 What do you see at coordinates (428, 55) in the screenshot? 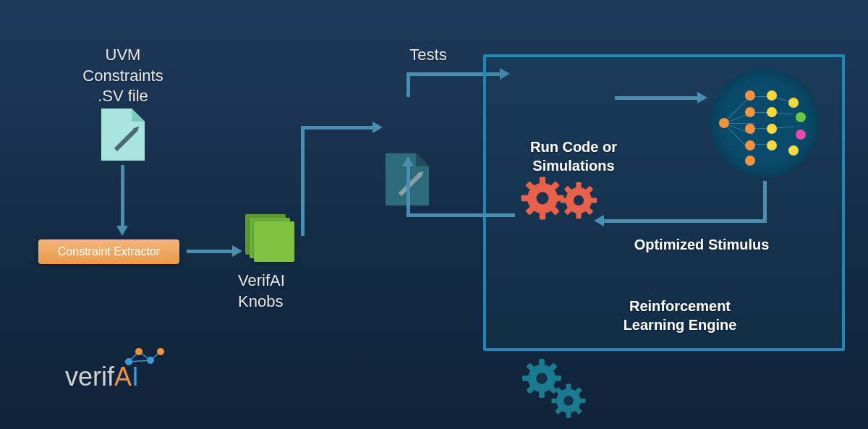
I see `tests-label: Tests` at bounding box center [428, 55].